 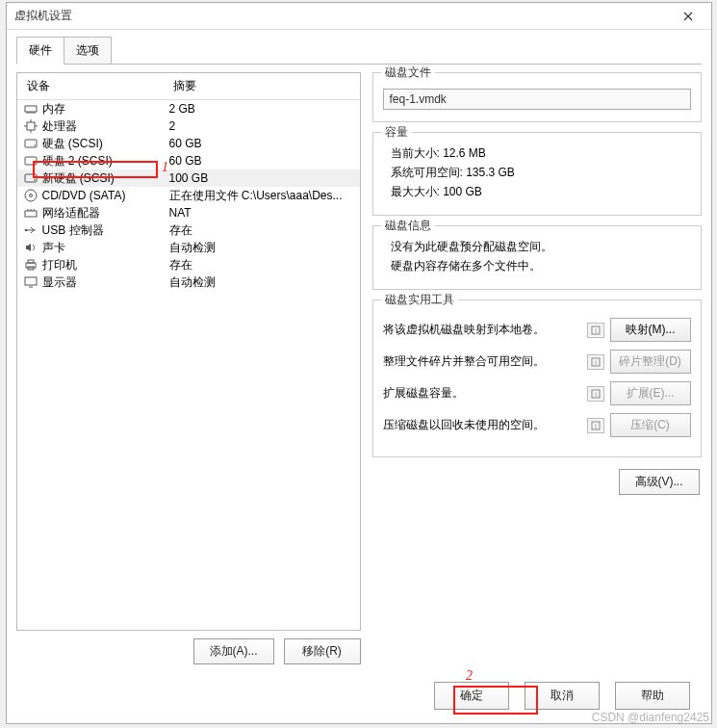 What do you see at coordinates (482, 426) in the screenshot?
I see `utility-text: 压缩磁盘以回收未使用的空间。` at bounding box center [482, 426].